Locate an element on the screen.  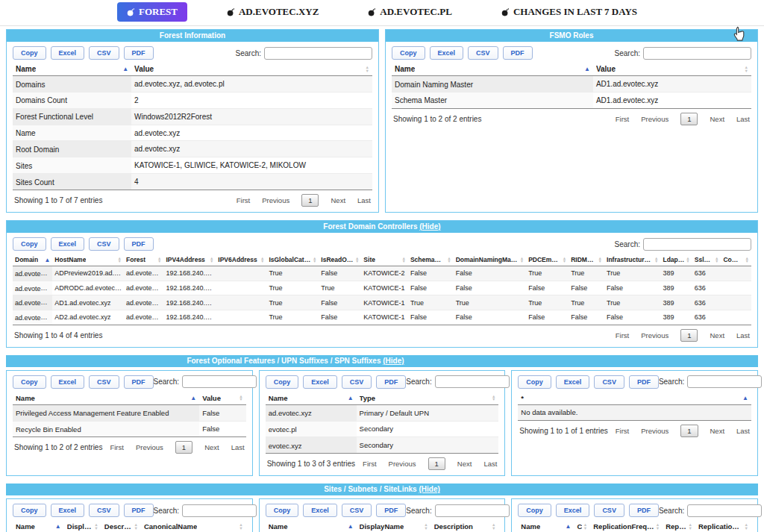
tab-forest: FOREST is located at coordinates (152, 12).